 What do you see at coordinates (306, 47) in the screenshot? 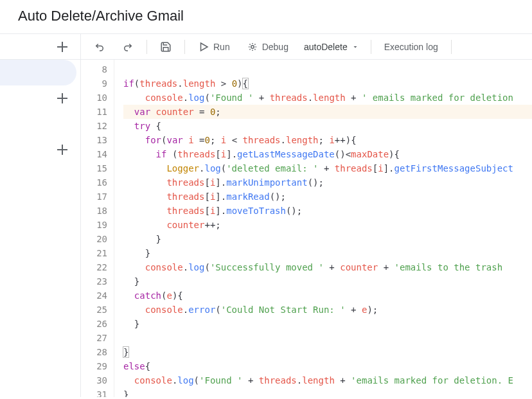
I see `toolbar: Run Debug autoDelete Execution log` at bounding box center [306, 47].